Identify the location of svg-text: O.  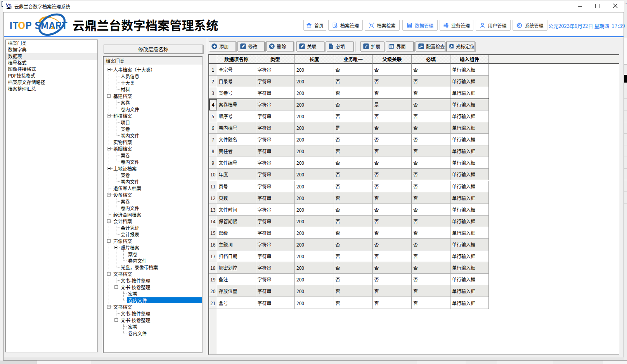
(22, 25).